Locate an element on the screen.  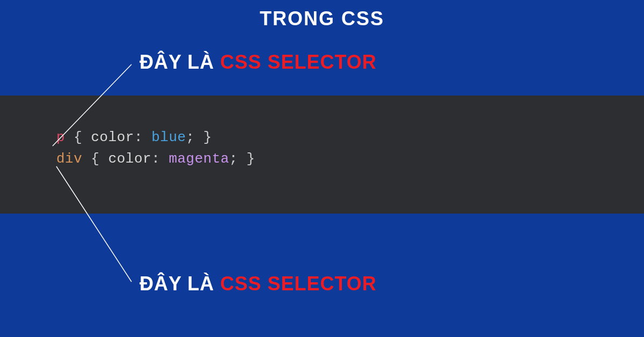
annotation-bottom-prefix: ĐÂY LÀ is located at coordinates (180, 283).